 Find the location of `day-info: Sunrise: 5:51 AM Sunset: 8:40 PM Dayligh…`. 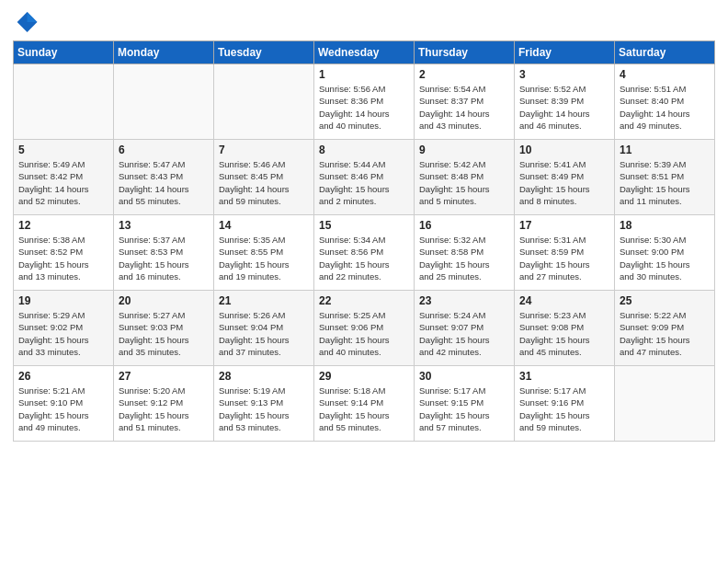

day-info: Sunrise: 5:51 AM Sunset: 8:40 PM Dayligh… is located at coordinates (665, 107).